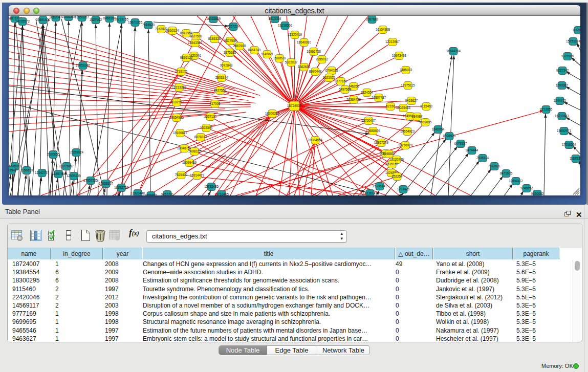 The height and width of the screenshot is (372, 588). Describe the element at coordinates (195, 43) in the screenshot. I see `svg-text: 16543362` at that location.